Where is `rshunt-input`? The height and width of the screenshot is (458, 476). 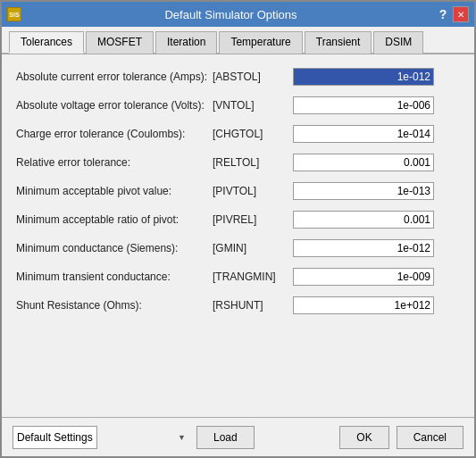
rshunt-input is located at coordinates (363, 305).